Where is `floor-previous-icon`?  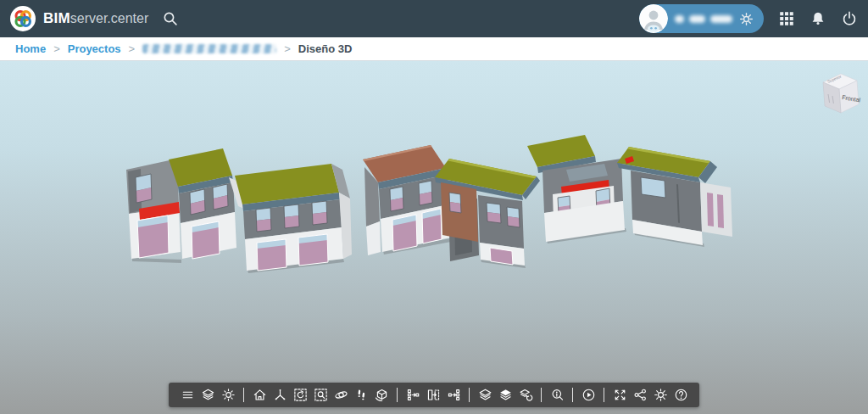 floor-previous-icon is located at coordinates (413, 395).